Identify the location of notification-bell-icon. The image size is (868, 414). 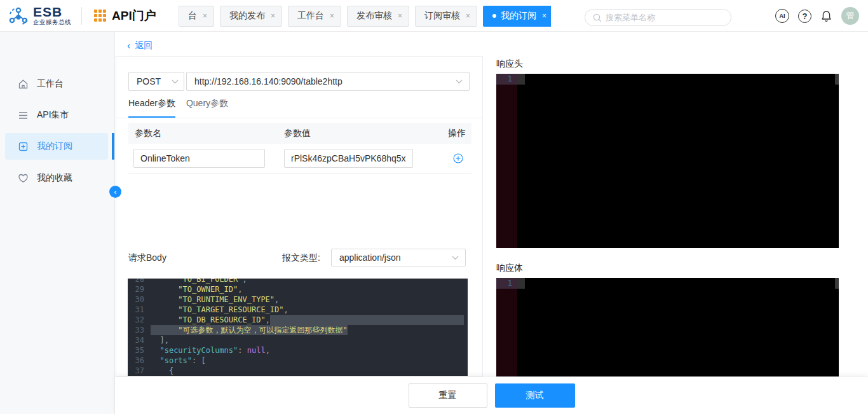
(826, 17).